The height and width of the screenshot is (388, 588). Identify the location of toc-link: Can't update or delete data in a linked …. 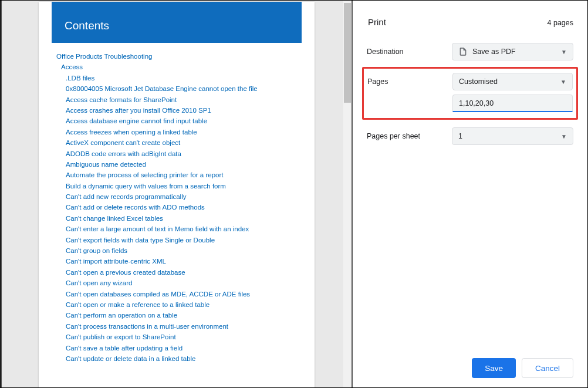
(184, 359).